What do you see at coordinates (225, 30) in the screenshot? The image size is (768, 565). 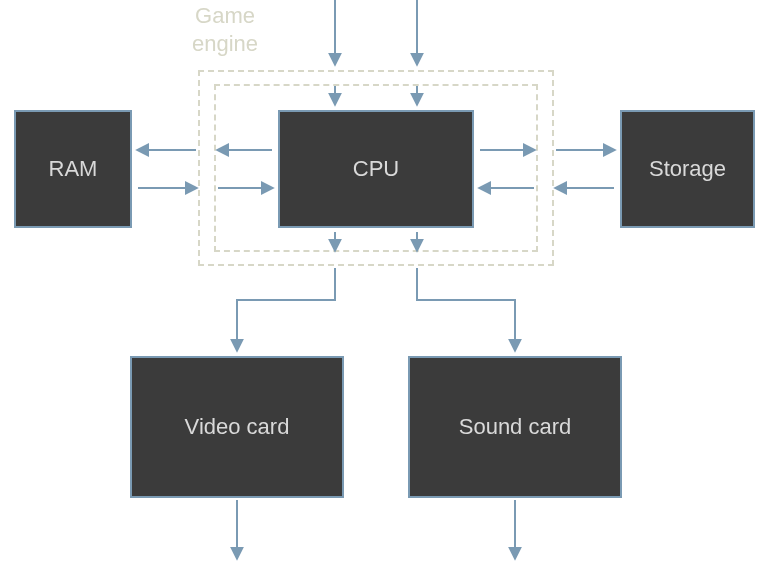 I see `game-engine-title-text: Gameengine` at bounding box center [225, 30].